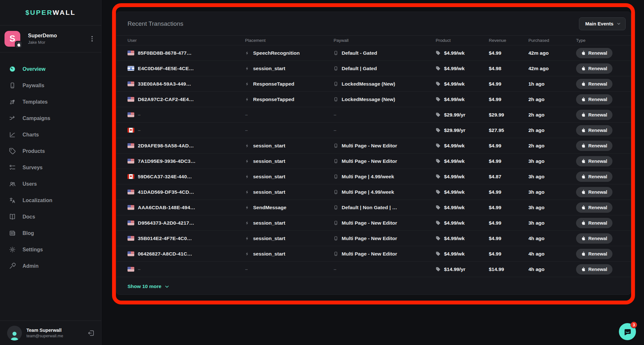  Describe the element at coordinates (509, 69) in the screenshot. I see `cell-revenue: $4.98` at that location.